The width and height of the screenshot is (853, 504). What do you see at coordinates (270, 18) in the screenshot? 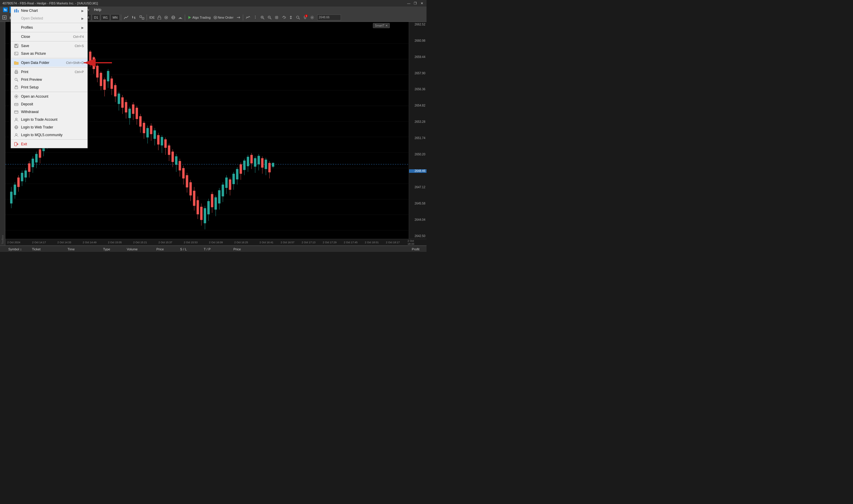
I see `toolbar-zoom-out-button` at bounding box center [270, 18].